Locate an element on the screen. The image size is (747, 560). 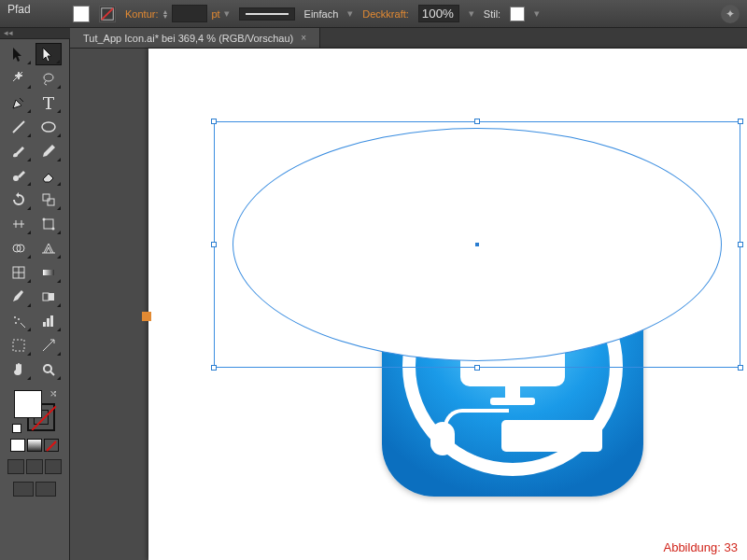
shape-builder-tool is located at coordinates (19, 248).